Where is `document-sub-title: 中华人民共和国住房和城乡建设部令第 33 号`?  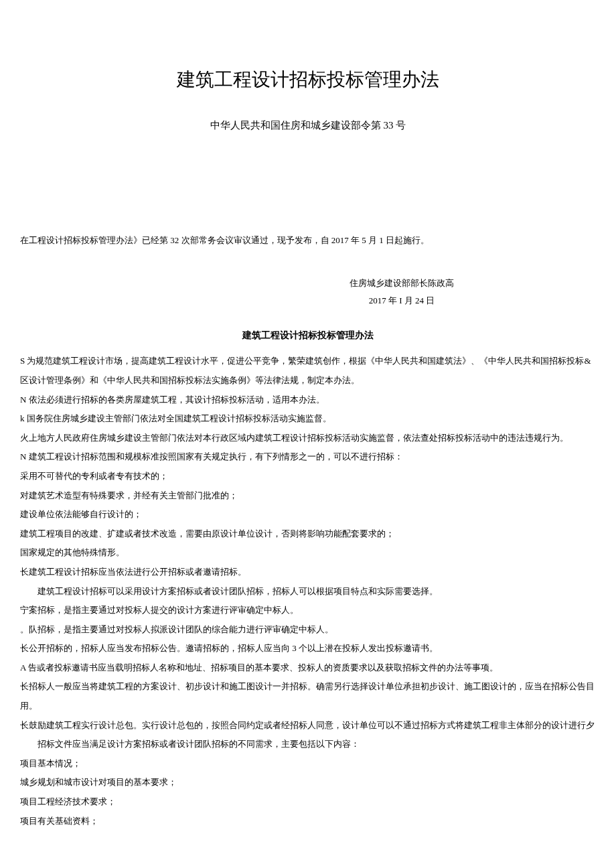 document-sub-title: 中华人民共和国住房和城乡建设部令第 33 号 is located at coordinates (308, 126).